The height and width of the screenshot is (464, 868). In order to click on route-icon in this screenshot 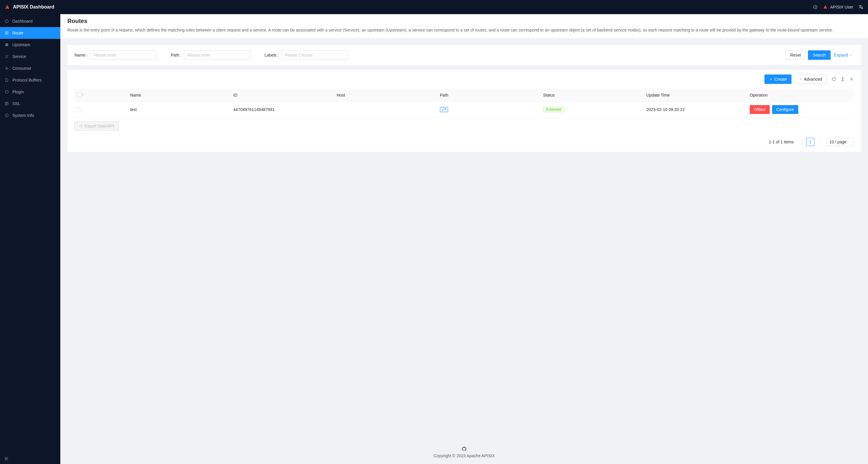, I will do `click(7, 33)`.